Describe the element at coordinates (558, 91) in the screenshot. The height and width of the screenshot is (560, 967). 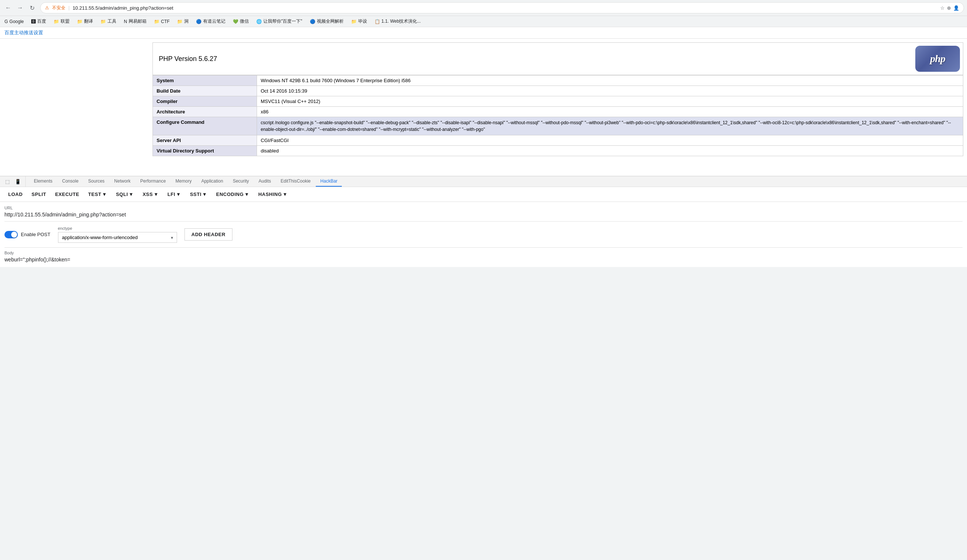
I see `table-row: Build Date Oct 14 2016 10:15:39` at that location.